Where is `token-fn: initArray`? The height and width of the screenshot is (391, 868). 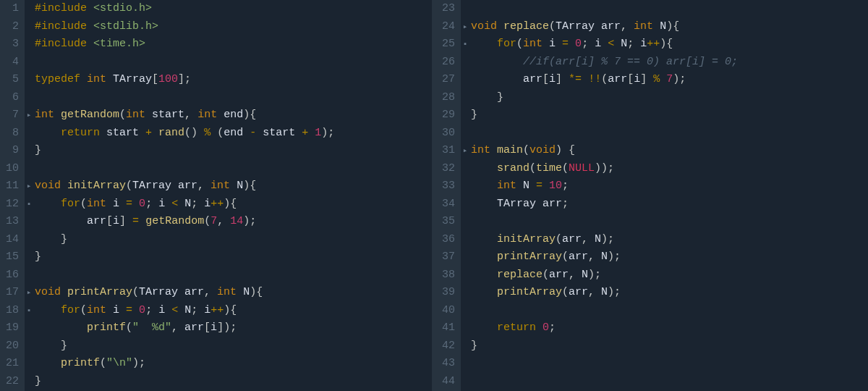 token-fn: initArray is located at coordinates (527, 239).